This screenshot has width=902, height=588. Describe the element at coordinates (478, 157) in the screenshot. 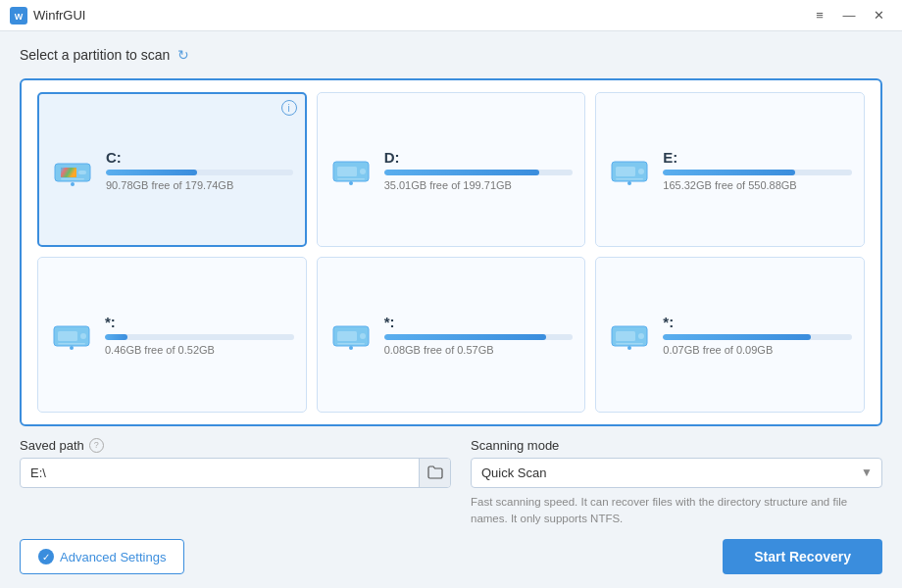

I see `partition-name: D:` at that location.